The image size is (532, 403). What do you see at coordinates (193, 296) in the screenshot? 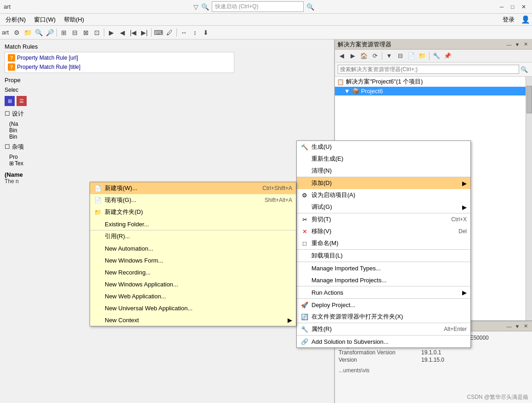
I see `cm-new-webapp: New Web Application...` at bounding box center [193, 296].